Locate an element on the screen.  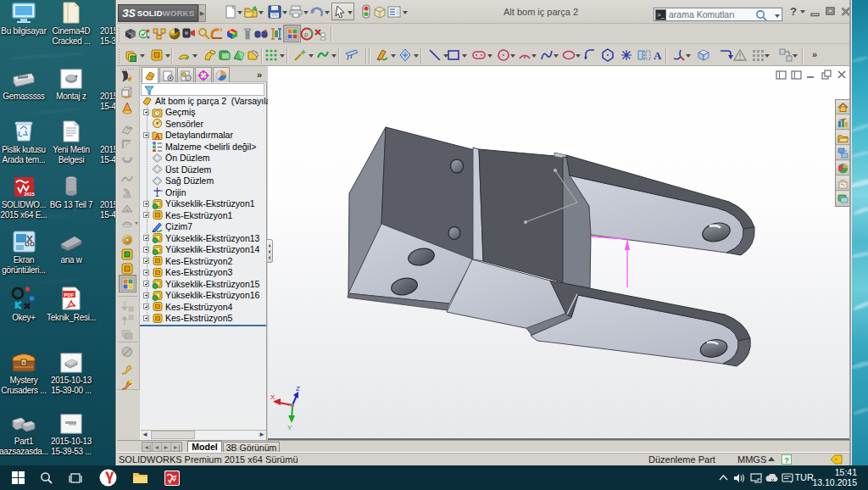
svg-text: Z is located at coordinates (298, 388).